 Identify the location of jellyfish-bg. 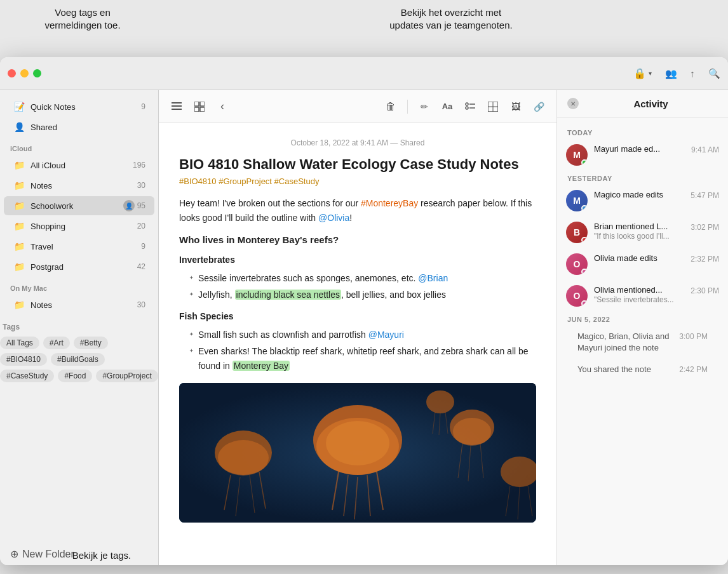
(358, 453).